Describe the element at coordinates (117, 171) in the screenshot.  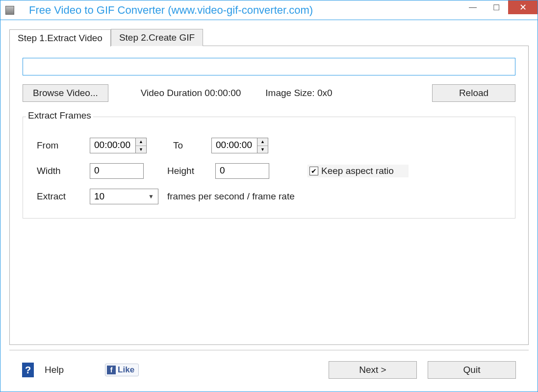
I see `width-input: 0` at that location.